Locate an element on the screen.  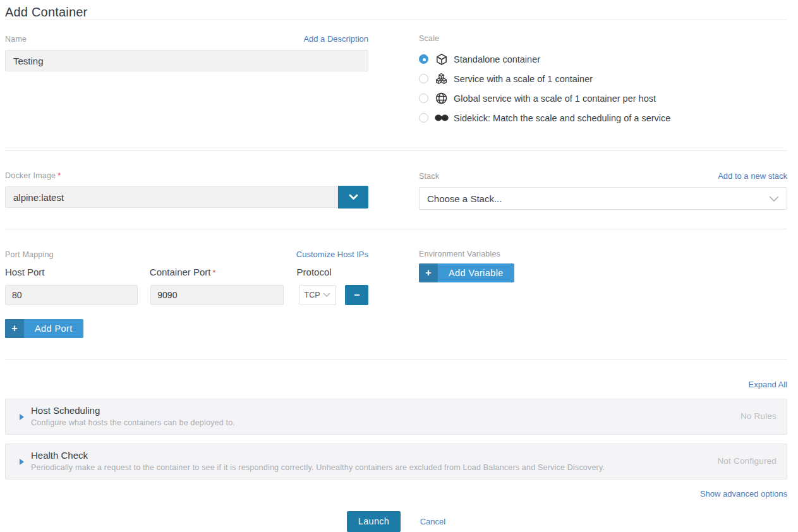
environment-variables-section: Environment Variables + Add Variable is located at coordinates (603, 294).